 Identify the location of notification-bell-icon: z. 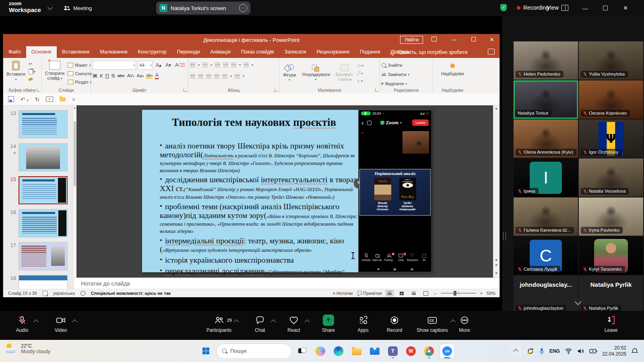
(635, 351).